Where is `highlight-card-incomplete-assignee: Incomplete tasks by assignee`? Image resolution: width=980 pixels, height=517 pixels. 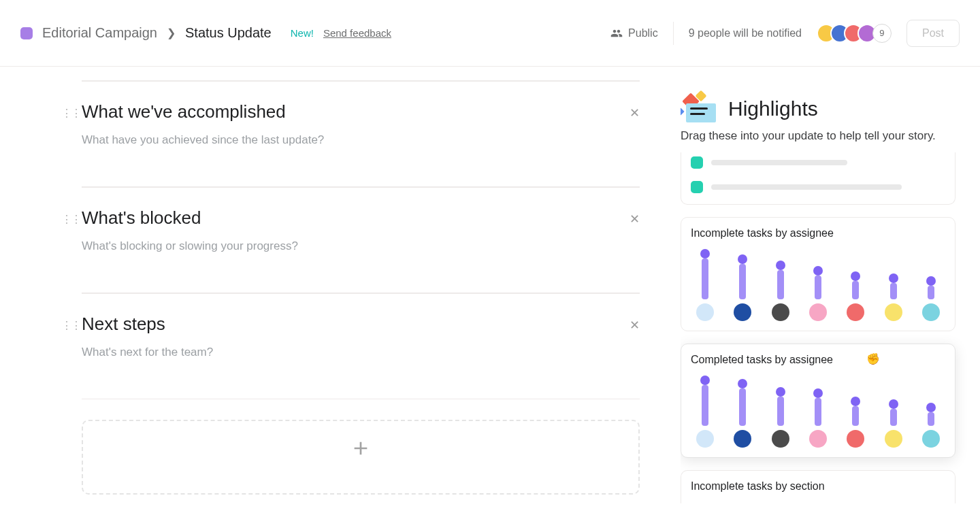 highlight-card-incomplete-assignee: Incomplete tasks by assignee is located at coordinates (818, 274).